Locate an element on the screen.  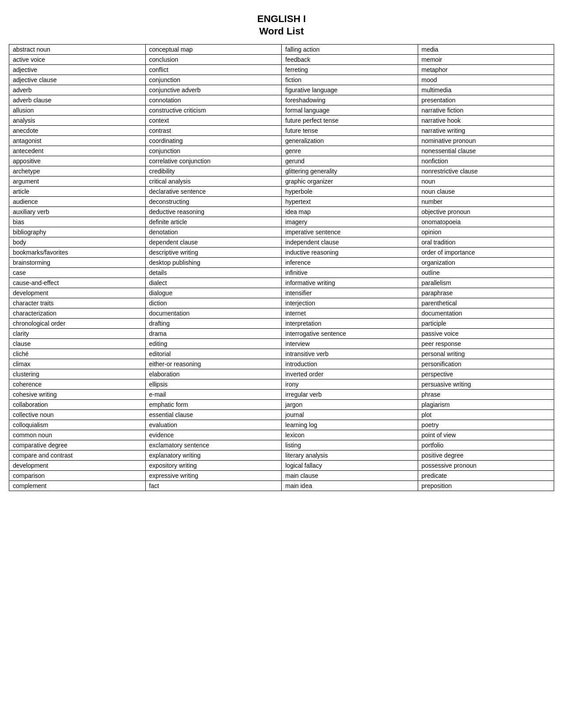
table-cell: essential clause is located at coordinates (214, 415).